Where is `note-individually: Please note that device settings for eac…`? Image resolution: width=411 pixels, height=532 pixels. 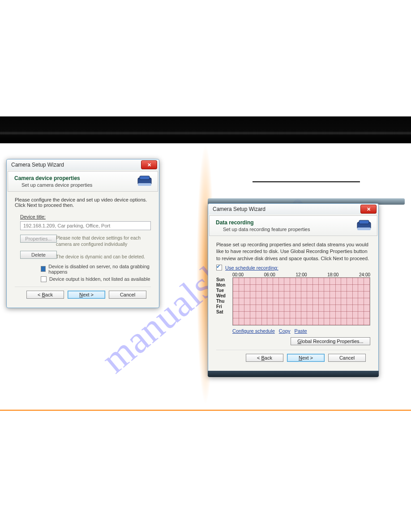
note-individually: Please note that device settings for eac… is located at coordinates (103, 241).